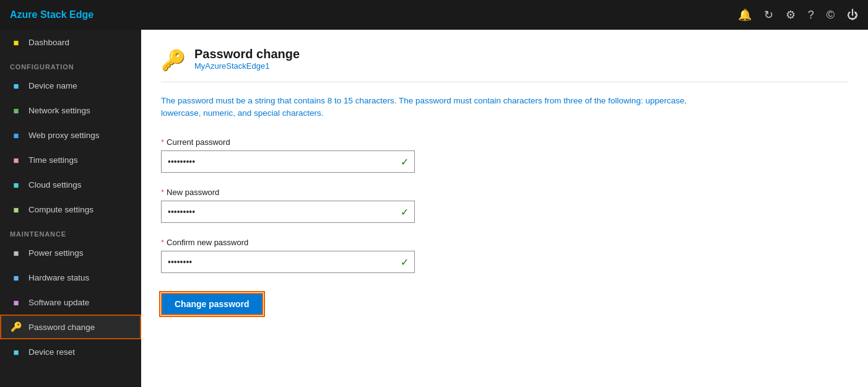  What do you see at coordinates (247, 54) in the screenshot?
I see `page-title: Password change` at bounding box center [247, 54].